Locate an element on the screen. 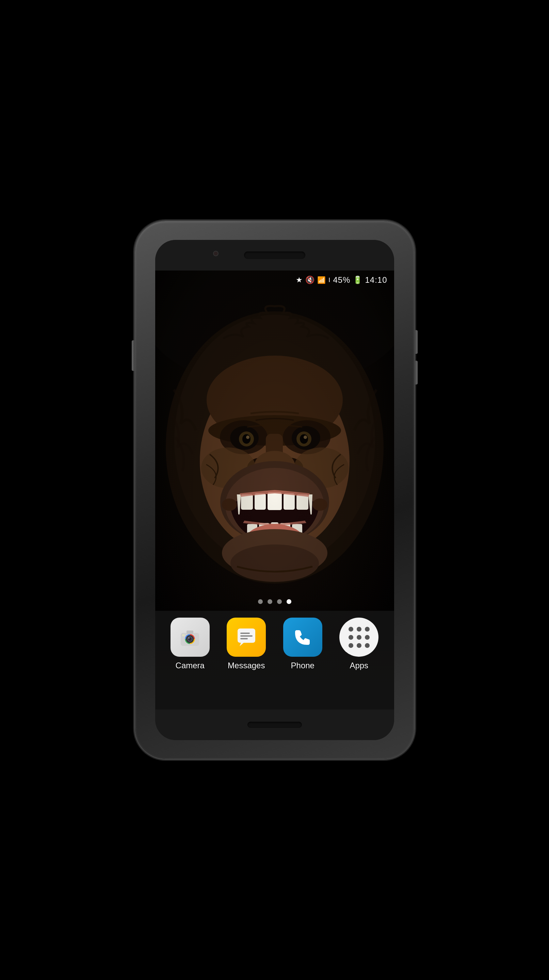 The height and width of the screenshot is (980, 549). messages-label: Messages is located at coordinates (246, 666).